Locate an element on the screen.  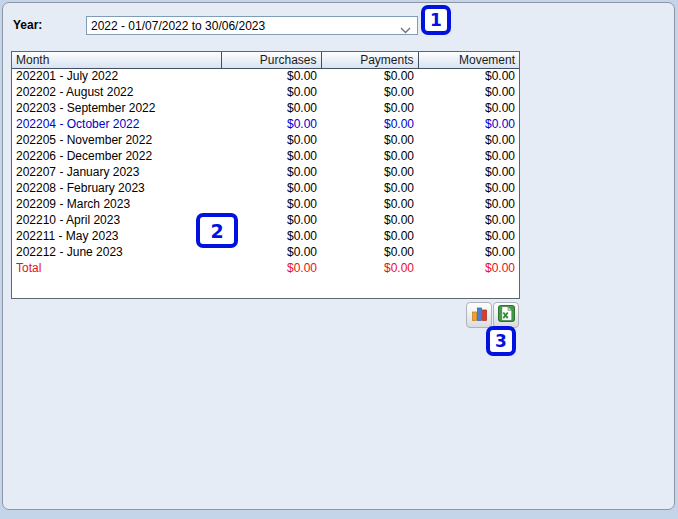
total-purchases: $0.00 is located at coordinates (271, 268).